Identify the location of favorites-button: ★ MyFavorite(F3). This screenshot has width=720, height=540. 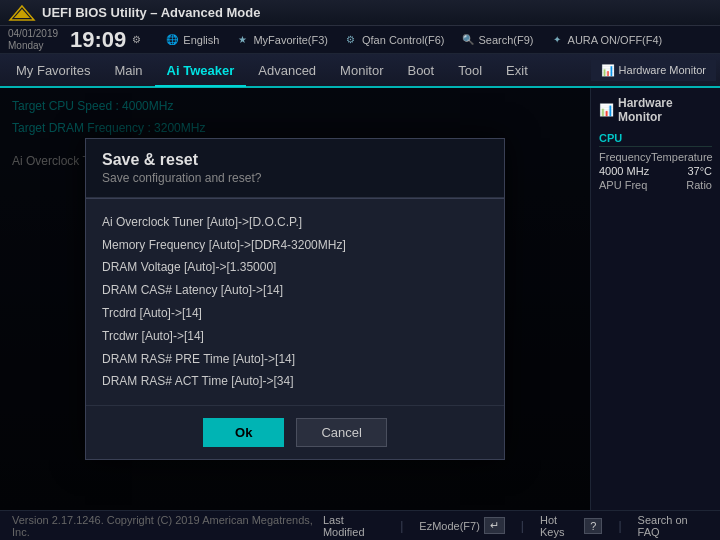
(282, 40).